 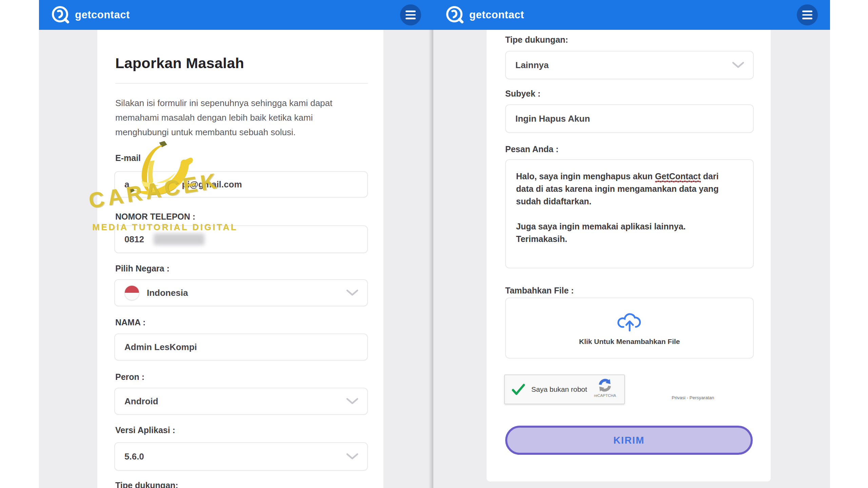 What do you see at coordinates (539, 291) in the screenshot?
I see `attachment-label: Tambahkan File :` at bounding box center [539, 291].